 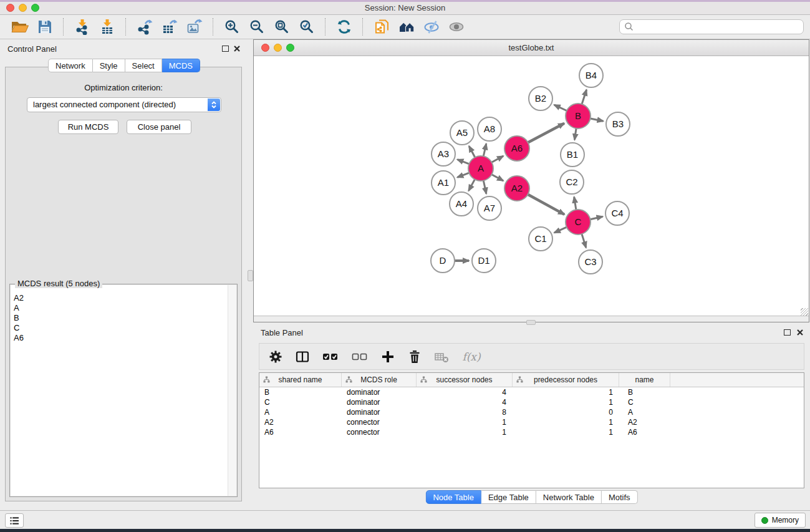 What do you see at coordinates (618, 124) in the screenshot?
I see `graph-node-B3: B3` at bounding box center [618, 124].